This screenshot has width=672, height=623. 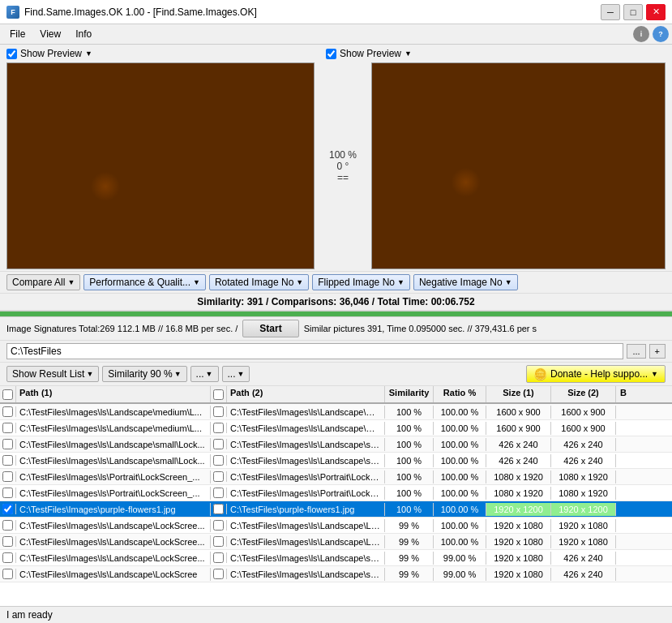 I want to click on select-all-checkbox, so click(x=8, y=394).